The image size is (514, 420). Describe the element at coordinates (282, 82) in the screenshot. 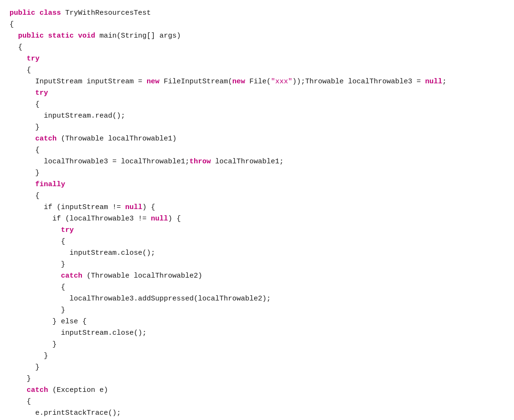

I see `code-token: "xxx"` at that location.